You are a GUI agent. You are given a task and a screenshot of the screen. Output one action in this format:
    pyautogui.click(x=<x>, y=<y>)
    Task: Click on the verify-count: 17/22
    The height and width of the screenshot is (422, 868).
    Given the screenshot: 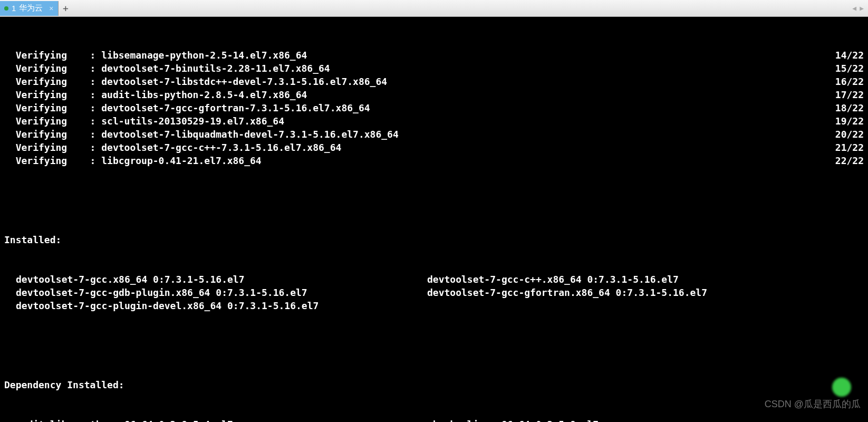 What is the action you would take?
    pyautogui.click(x=850, y=95)
    